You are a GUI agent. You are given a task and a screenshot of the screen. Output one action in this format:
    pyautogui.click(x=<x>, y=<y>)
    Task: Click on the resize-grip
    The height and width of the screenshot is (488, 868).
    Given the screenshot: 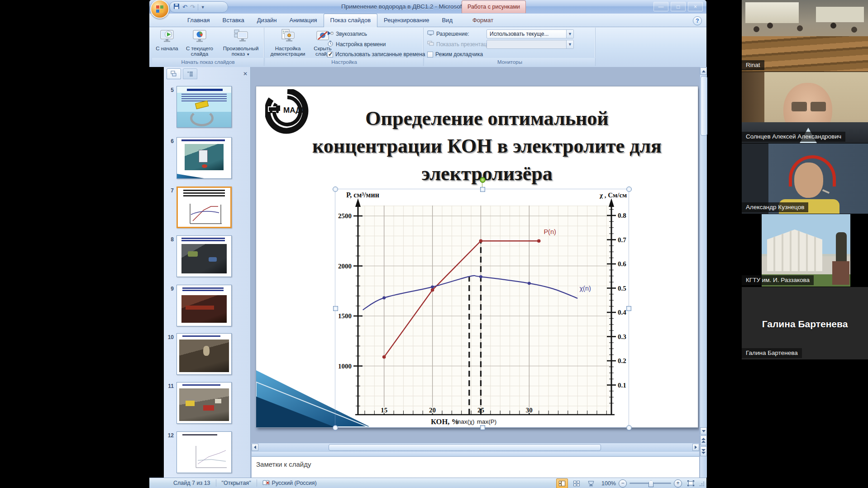 What is the action you would take?
    pyautogui.click(x=702, y=483)
    